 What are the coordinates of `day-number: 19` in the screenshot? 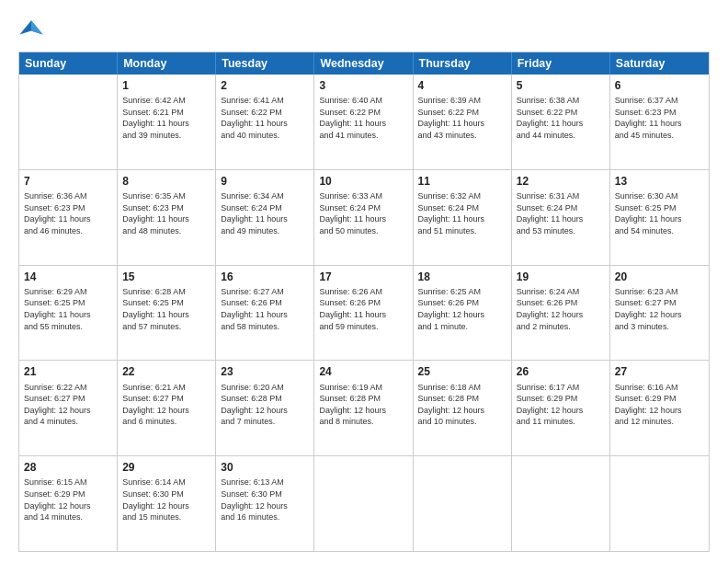 It's located at (561, 277).